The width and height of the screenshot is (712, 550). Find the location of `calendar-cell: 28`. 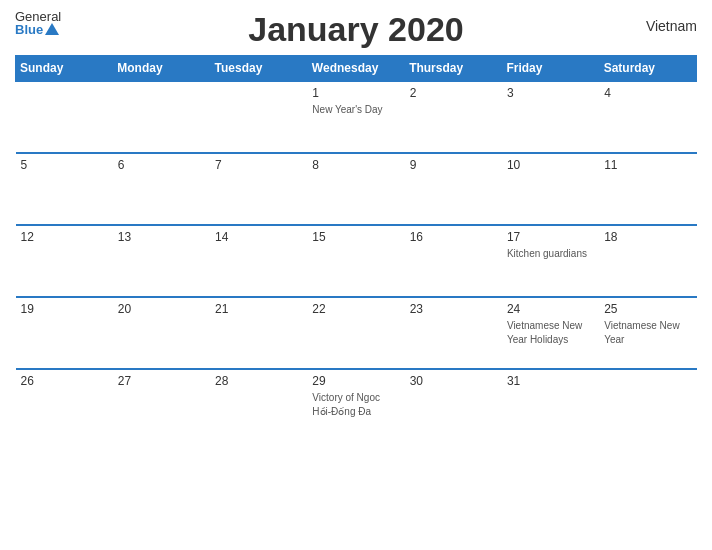

calendar-cell: 28 is located at coordinates (258, 405).